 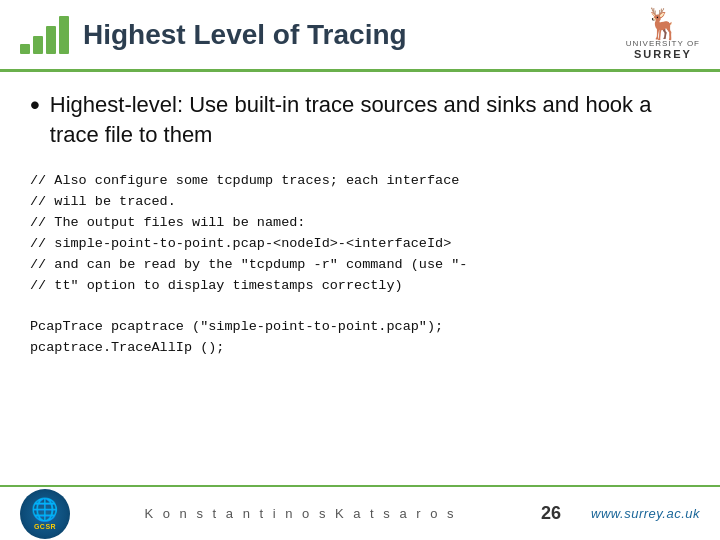 What do you see at coordinates (646, 514) in the screenshot?
I see `website-url: www.surrey.ac.uk` at bounding box center [646, 514].